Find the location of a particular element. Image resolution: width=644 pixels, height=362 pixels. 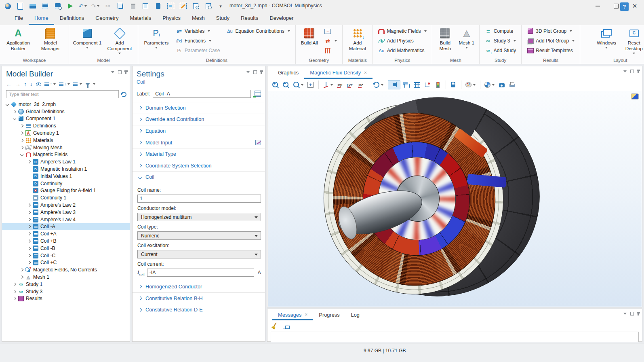

view-orientation-icon is located at coordinates (326, 85).